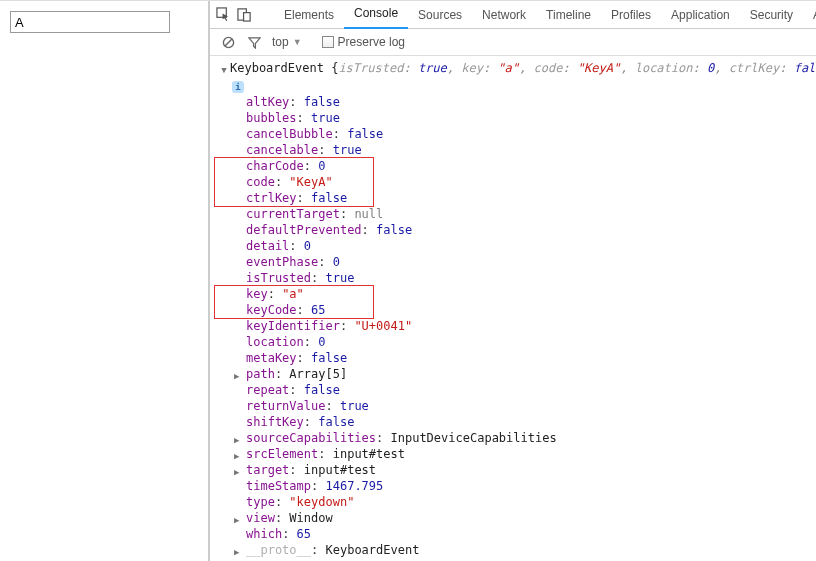 This screenshot has width=816, height=561. I want to click on property-key: metaKey, so click(272, 358).